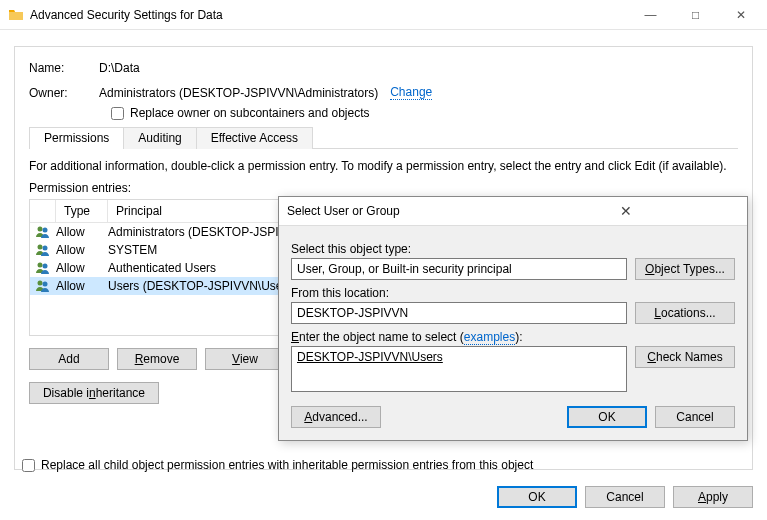 This screenshot has width=767, height=520. Describe the element at coordinates (329, 15) in the screenshot. I see `window-title: Advanced Security Settings for Data` at that location.